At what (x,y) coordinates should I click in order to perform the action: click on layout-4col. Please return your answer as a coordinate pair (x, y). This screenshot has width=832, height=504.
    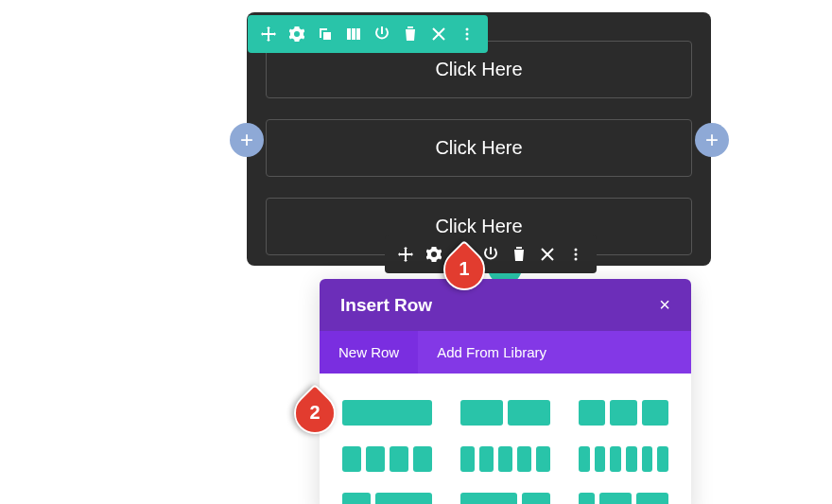
    Looking at the image, I should click on (388, 460).